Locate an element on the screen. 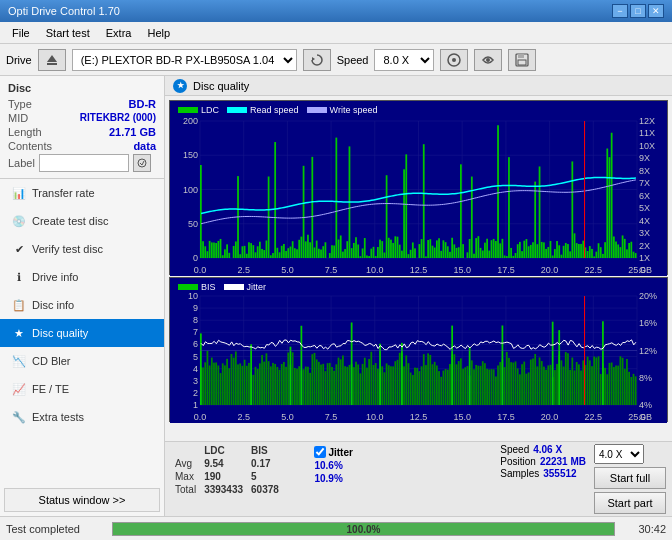  stats-header-row: LDC BIS is located at coordinates (227, 450).